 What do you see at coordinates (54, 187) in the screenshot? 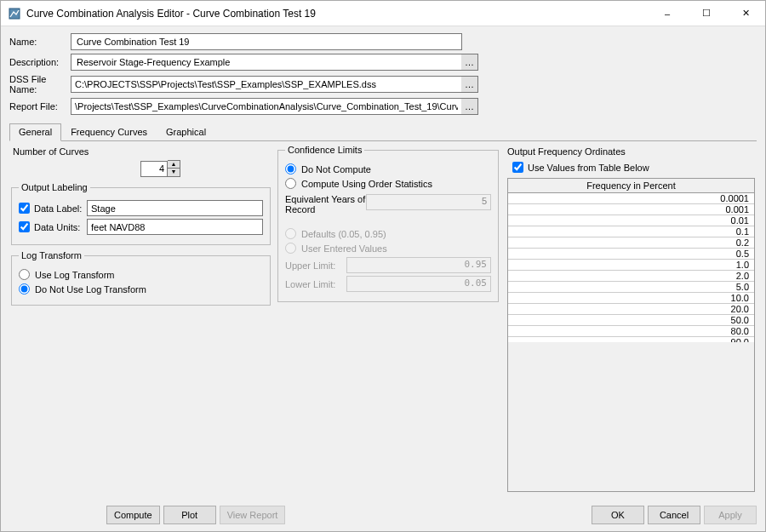
I see `output-labeling-legend: Output Labeling` at bounding box center [54, 187].